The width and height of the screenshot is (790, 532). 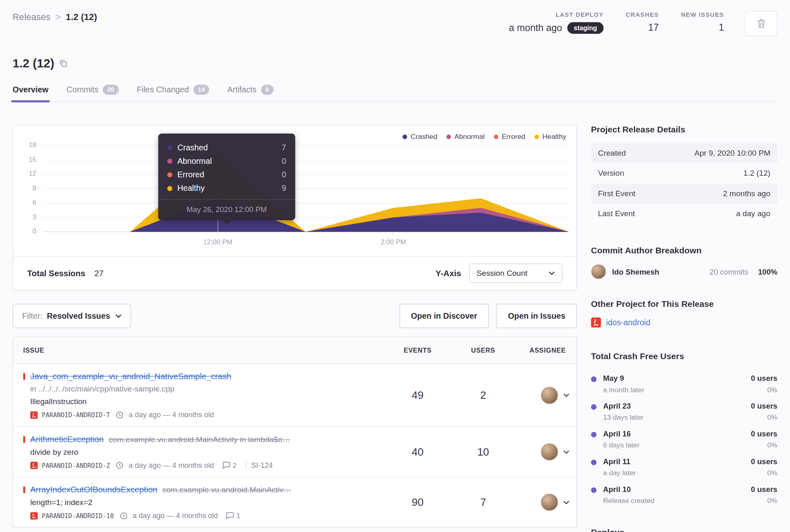 I want to click on crash-free-row: April 11 a day later 0 users 0%, so click(x=684, y=471).